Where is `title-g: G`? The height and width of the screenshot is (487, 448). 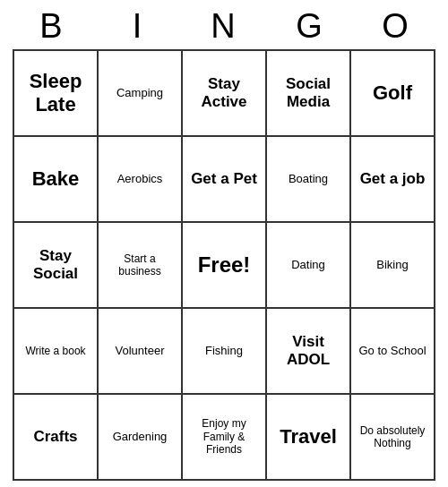
title-g: G is located at coordinates (310, 27).